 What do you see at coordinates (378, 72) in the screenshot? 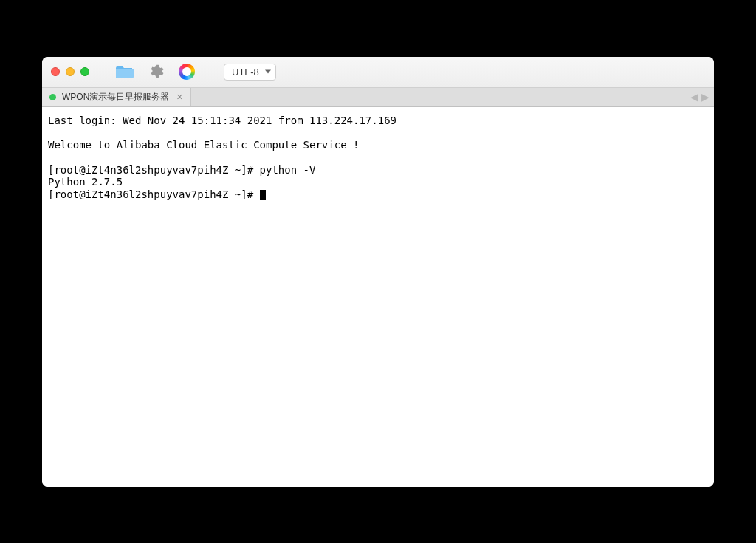
I see `titlebar: UTF-8` at bounding box center [378, 72].